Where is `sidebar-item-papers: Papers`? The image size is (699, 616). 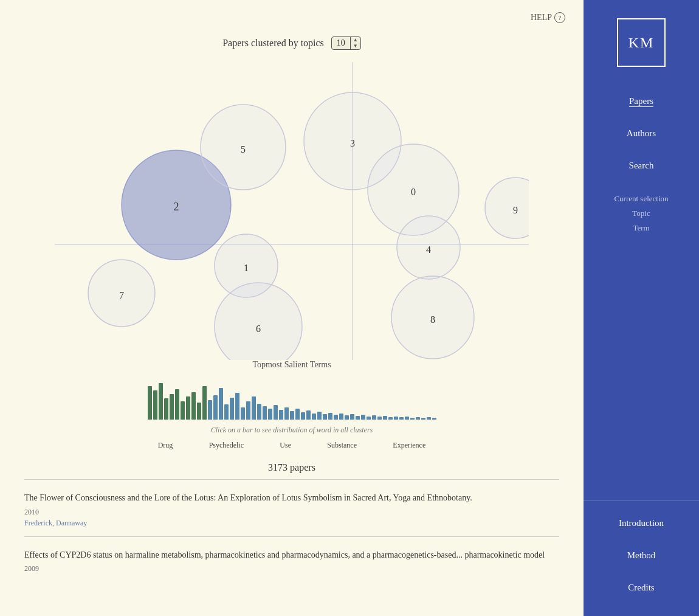
sidebar-item-papers: Papers is located at coordinates (641, 101).